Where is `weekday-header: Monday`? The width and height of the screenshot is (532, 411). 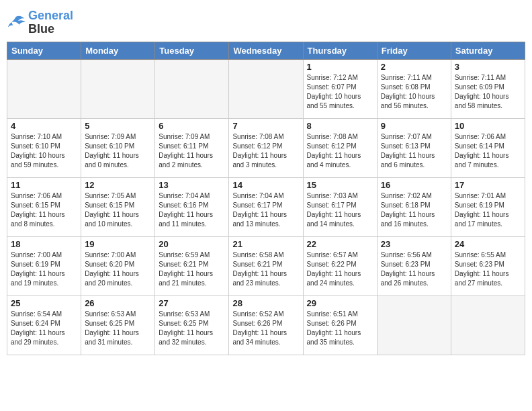 weekday-header: Monday is located at coordinates (118, 50).